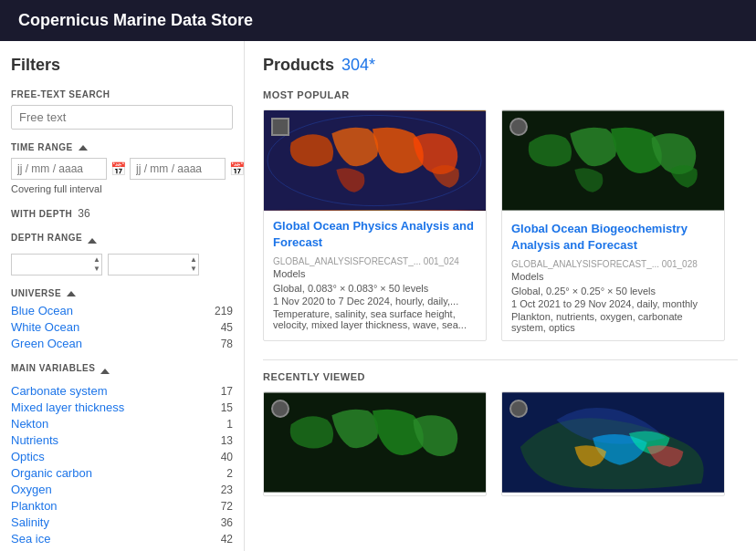  What do you see at coordinates (47, 237) in the screenshot?
I see `depth-range-label: DEPTH RANGE` at bounding box center [47, 237].